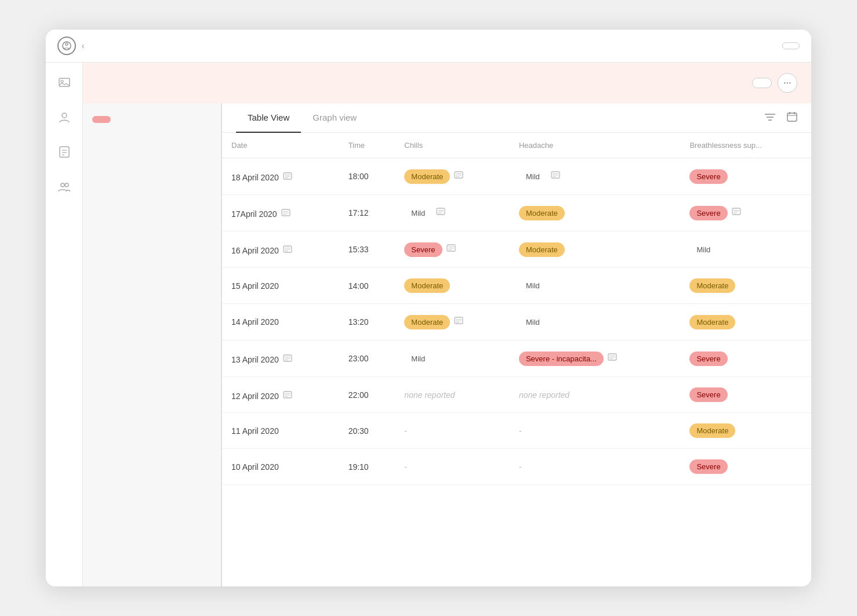 The width and height of the screenshot is (857, 616). What do you see at coordinates (368, 249) in the screenshot?
I see `cell-time: 15:33` at bounding box center [368, 249].